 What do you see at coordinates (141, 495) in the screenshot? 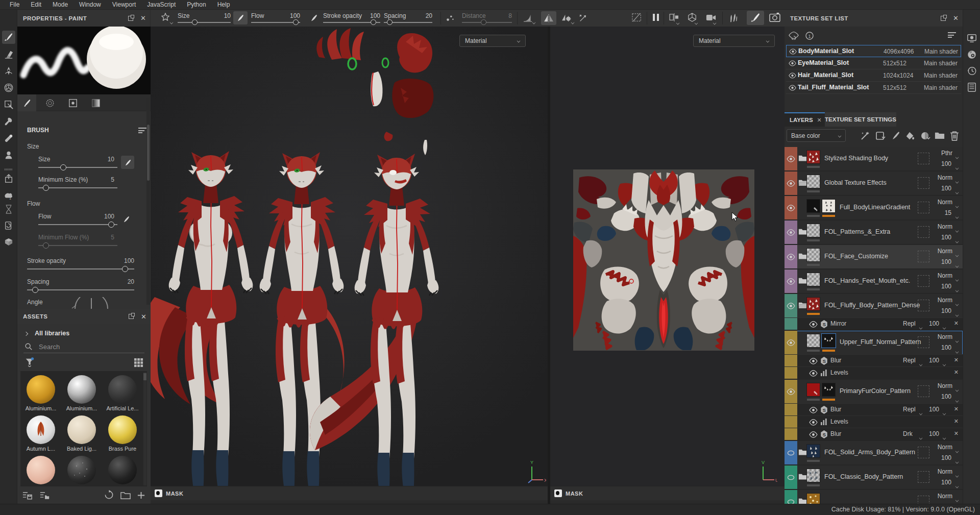
I see `add-icon` at bounding box center [141, 495].